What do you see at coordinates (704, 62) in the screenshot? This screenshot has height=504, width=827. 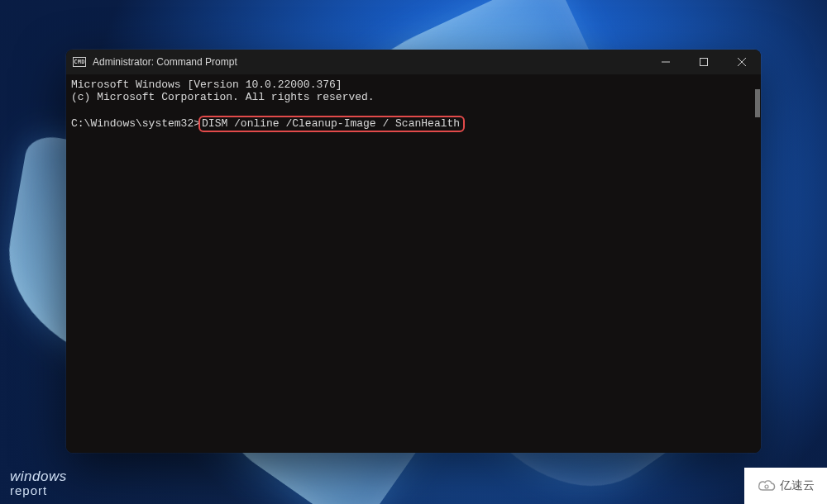 I see `maximize-icon` at bounding box center [704, 62].